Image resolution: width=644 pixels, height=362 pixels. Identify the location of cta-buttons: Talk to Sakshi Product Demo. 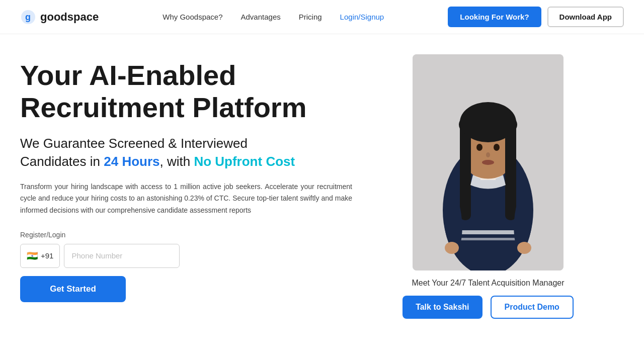
(488, 307).